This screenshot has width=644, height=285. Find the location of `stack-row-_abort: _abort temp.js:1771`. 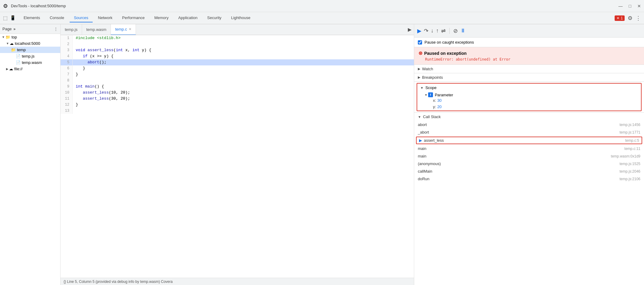

stack-row-_abort: _abort temp.js:1771 is located at coordinates (529, 132).